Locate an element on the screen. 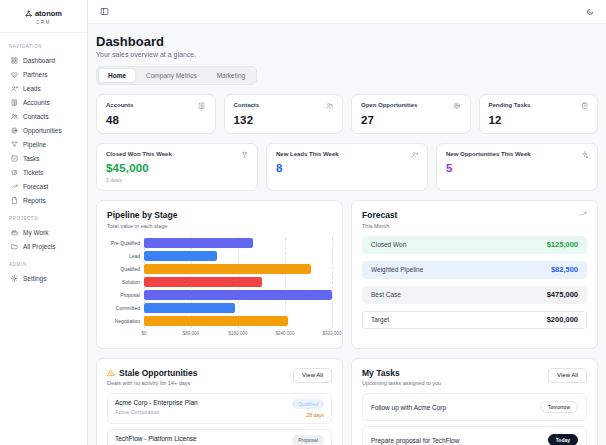 Image resolution: width=606 pixels, height=445 pixels. page-title: Dashboard is located at coordinates (347, 42).